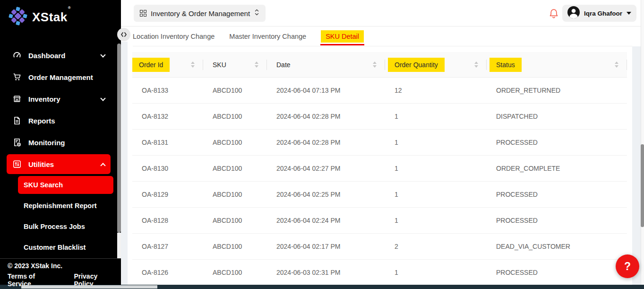 The width and height of the screenshot is (644, 289). What do you see at coordinates (554, 14) in the screenshot?
I see `notification-bell-button` at bounding box center [554, 14].